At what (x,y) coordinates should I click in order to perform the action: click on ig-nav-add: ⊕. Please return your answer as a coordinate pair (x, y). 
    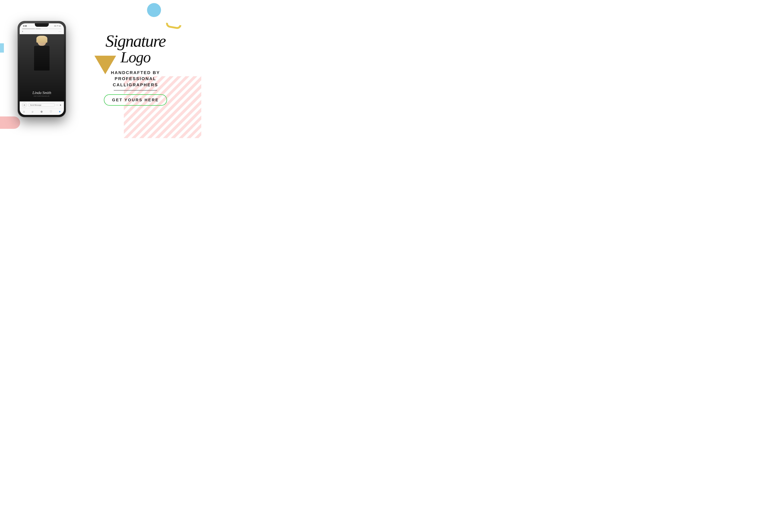
    Looking at the image, I should click on (41, 112).